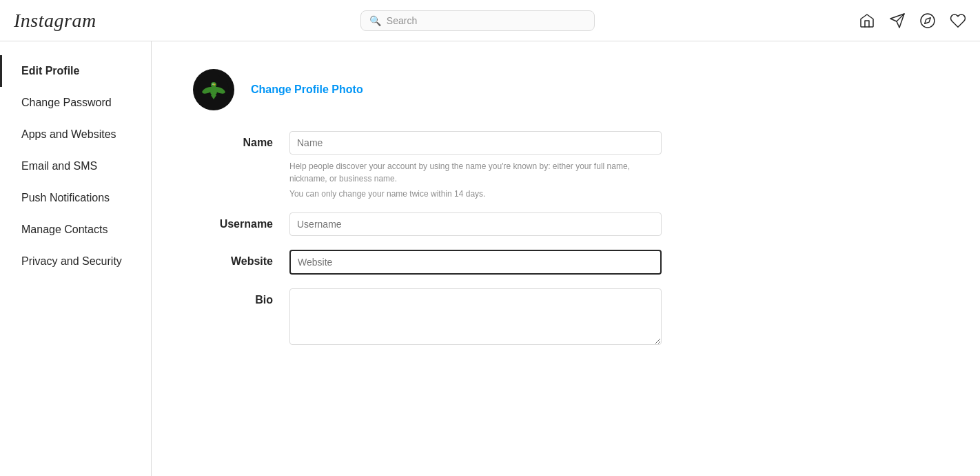 This screenshot has height=476, width=980. Describe the element at coordinates (476, 143) in the screenshot. I see `name-input` at that location.